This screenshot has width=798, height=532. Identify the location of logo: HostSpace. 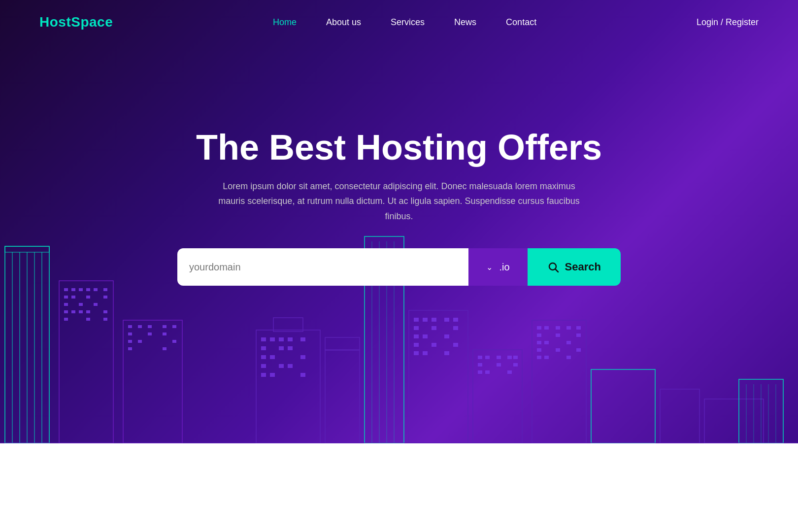
(76, 22).